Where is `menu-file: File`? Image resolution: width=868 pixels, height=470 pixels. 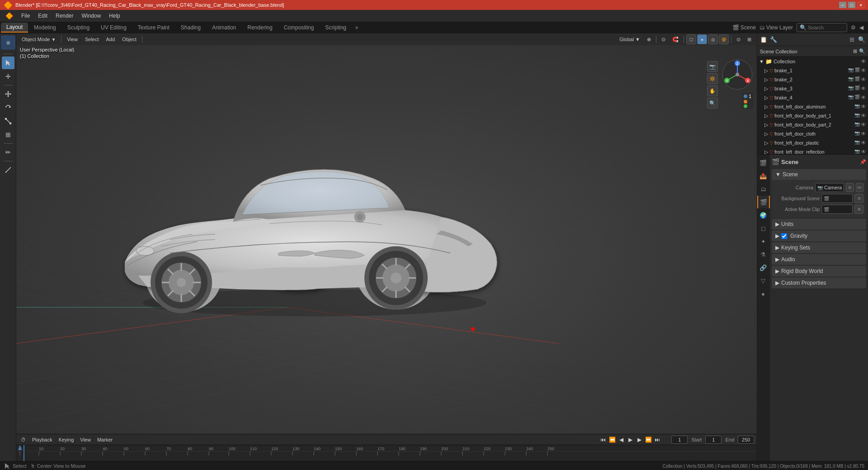 menu-file: File is located at coordinates (25, 16).